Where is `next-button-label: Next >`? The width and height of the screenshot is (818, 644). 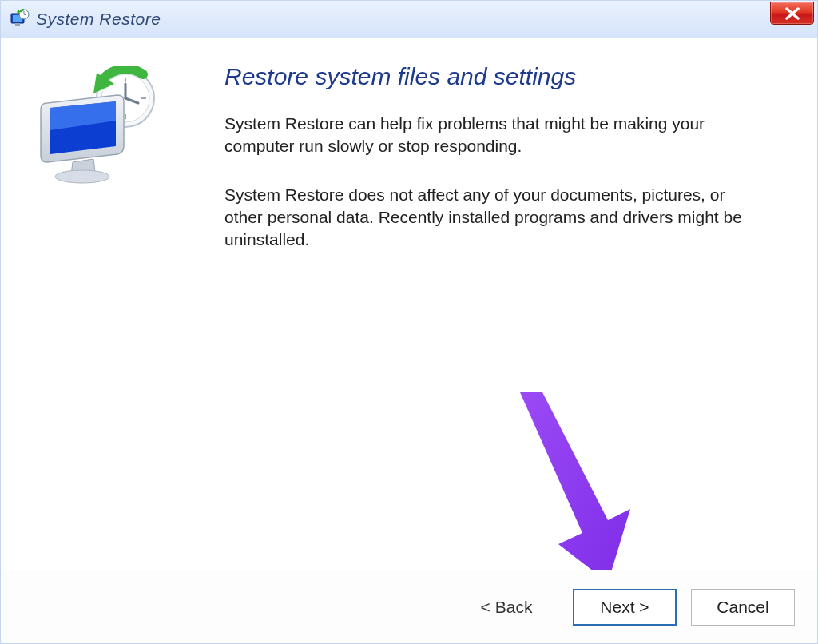
next-button-label: Next > is located at coordinates (625, 607).